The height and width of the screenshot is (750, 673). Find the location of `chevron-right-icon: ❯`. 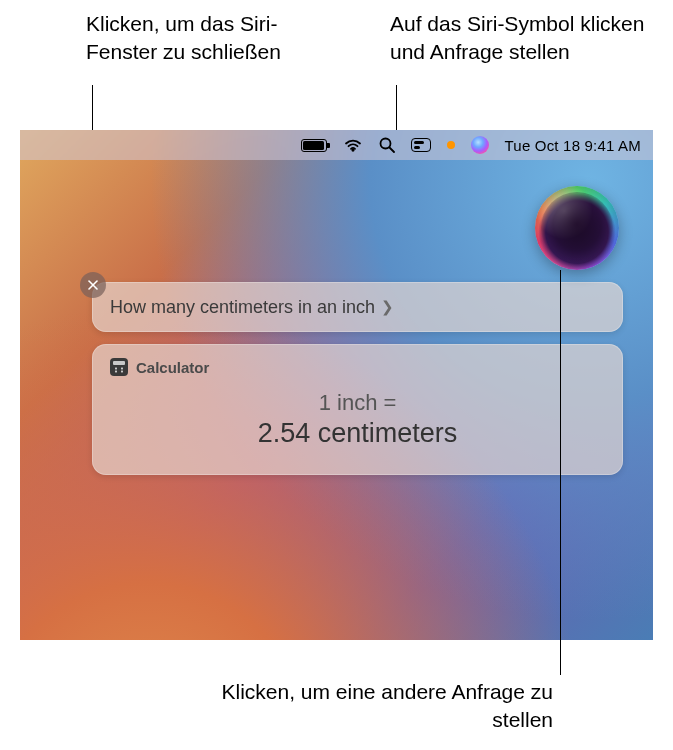

chevron-right-icon: ❯ is located at coordinates (388, 307).